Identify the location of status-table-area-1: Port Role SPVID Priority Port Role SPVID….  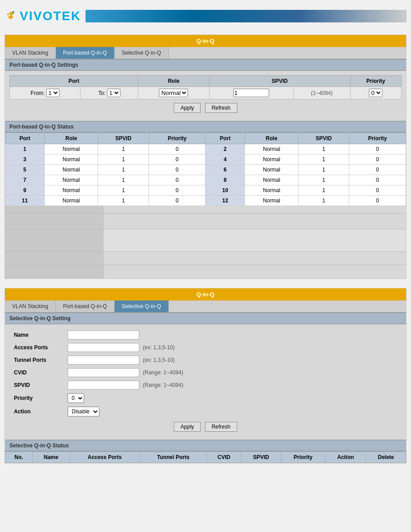
(206, 169).